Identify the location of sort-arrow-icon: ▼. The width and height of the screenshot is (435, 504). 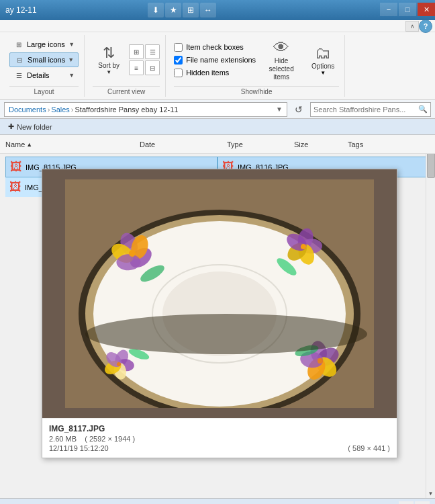
(109, 73).